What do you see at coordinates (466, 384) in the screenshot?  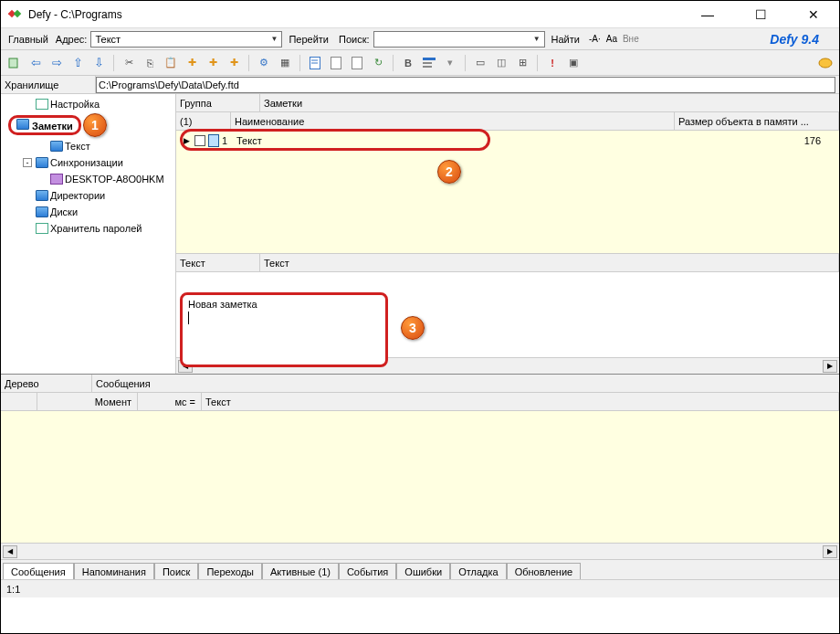 I see `messages-tab-label: Сообщения` at bounding box center [466, 384].